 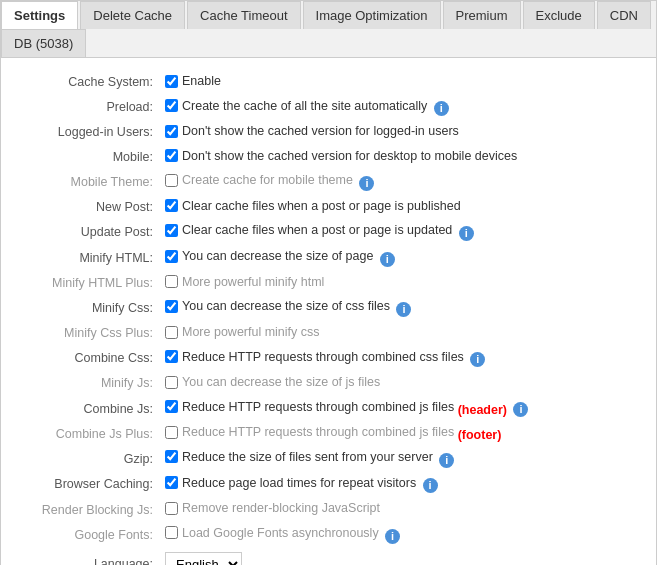 I want to click on tabs-container: Settings Delete Cache Cache Timeout Imag…, so click(x=328, y=30).